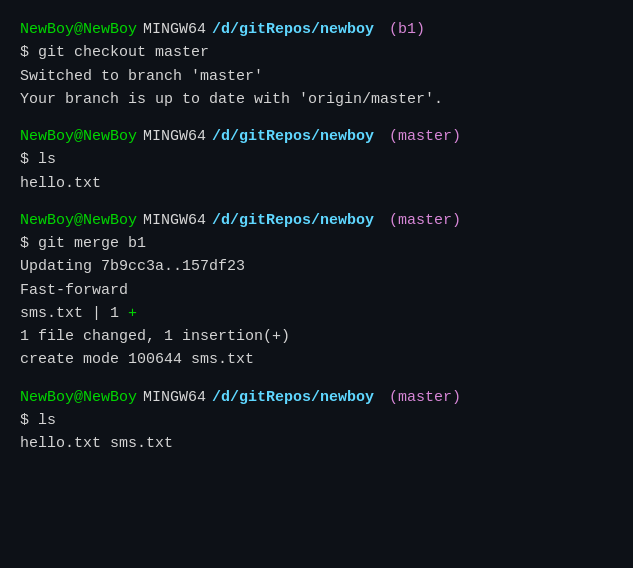 The height and width of the screenshot is (568, 633). I want to click on prompt-shell-2: MINGW64, so click(174, 136).